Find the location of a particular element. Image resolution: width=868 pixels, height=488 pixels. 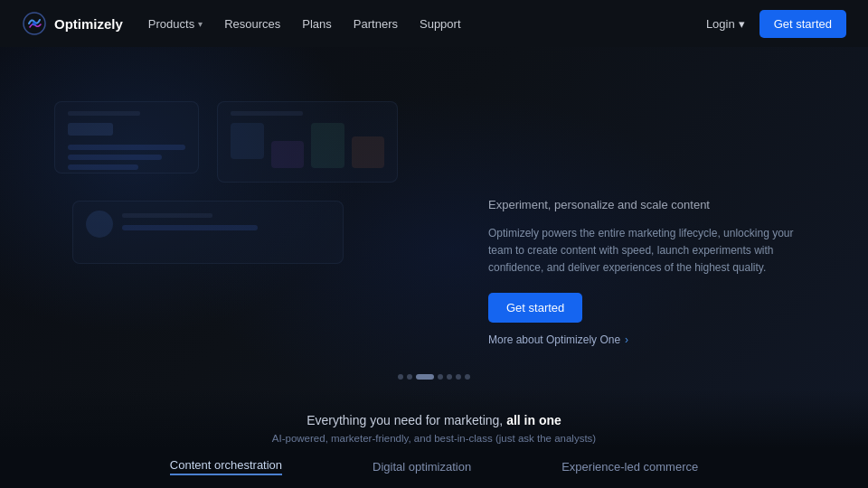

nav-support: Support is located at coordinates (440, 23).